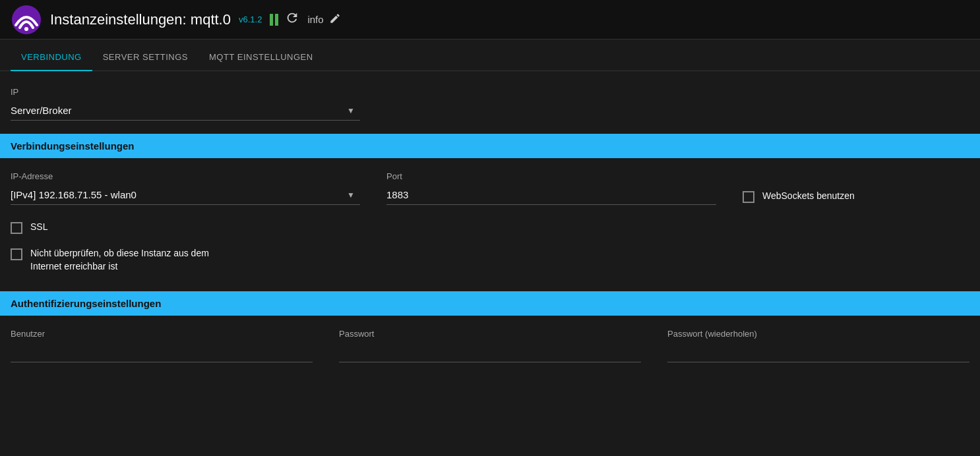 This screenshot has width=980, height=456. I want to click on port-input-wrapper: 1883, so click(551, 195).